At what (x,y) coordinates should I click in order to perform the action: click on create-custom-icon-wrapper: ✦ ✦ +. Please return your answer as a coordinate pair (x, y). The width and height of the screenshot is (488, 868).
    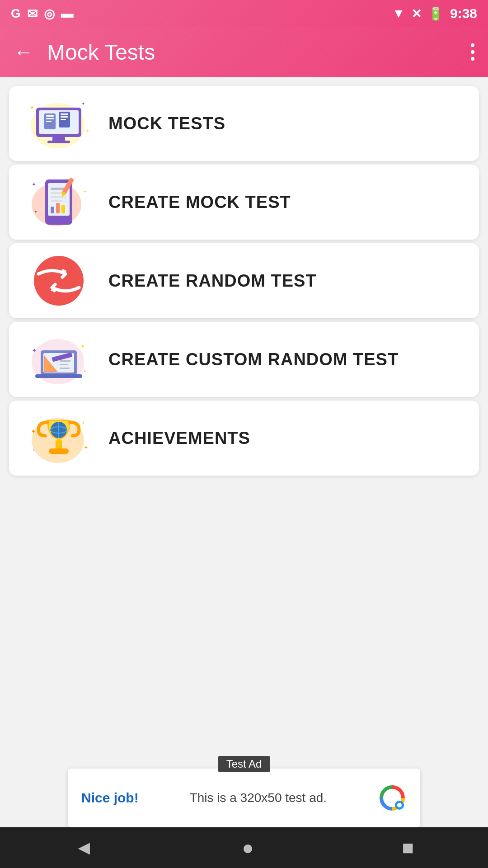
    Looking at the image, I should click on (59, 359).